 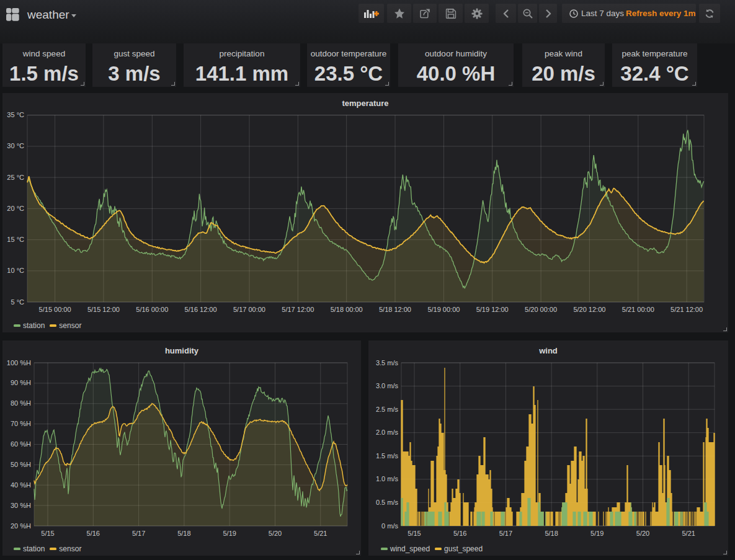 What do you see at coordinates (249, 309) in the screenshot?
I see `svg-text: 5/17 00:00` at bounding box center [249, 309].